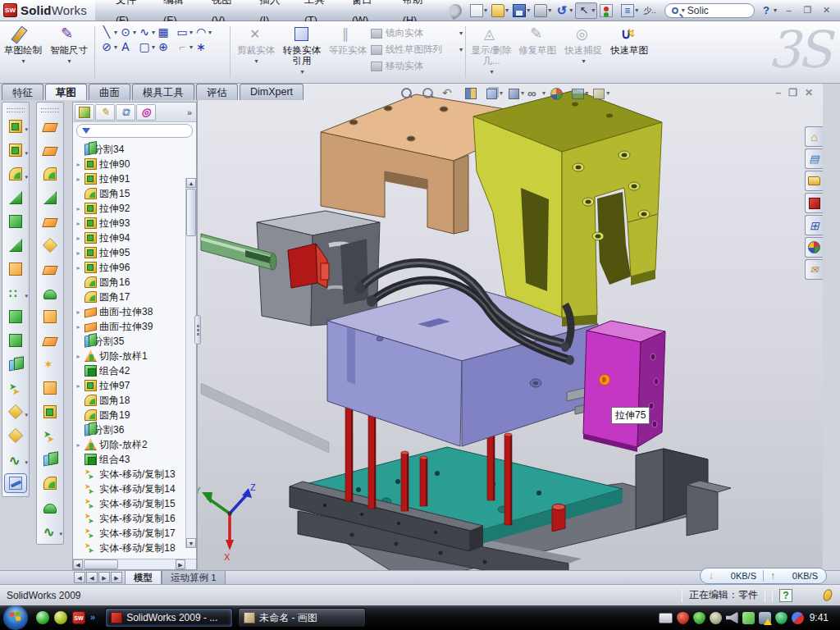 Image resolution: width=840 pixels, height=630 pixels. What do you see at coordinates (778, 93) in the screenshot?
I see `doc-minimize-button: –` at bounding box center [778, 93].